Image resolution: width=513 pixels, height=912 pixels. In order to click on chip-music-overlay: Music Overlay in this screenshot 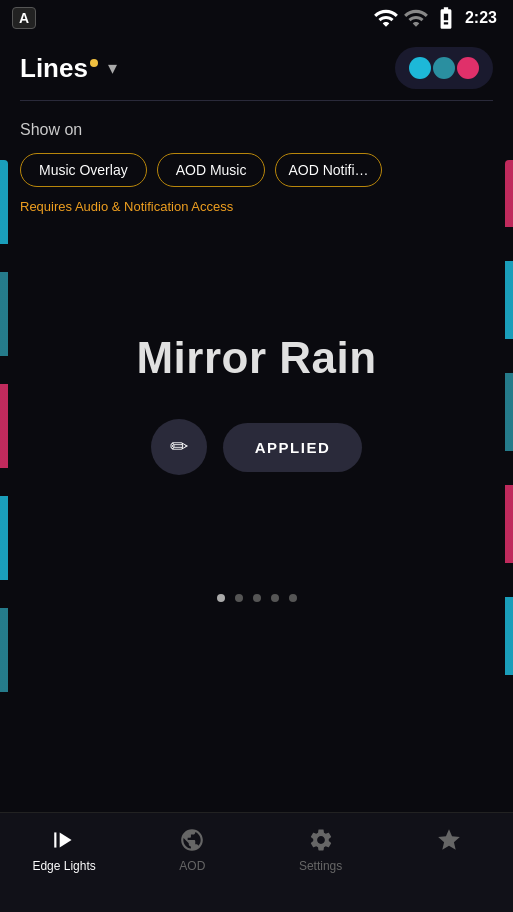, I will do `click(84, 170)`.